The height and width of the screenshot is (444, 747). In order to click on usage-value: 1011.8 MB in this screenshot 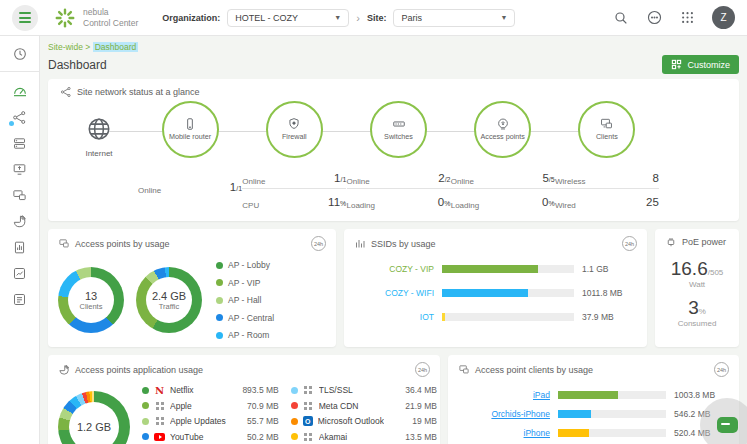, I will do `click(610, 293)`.